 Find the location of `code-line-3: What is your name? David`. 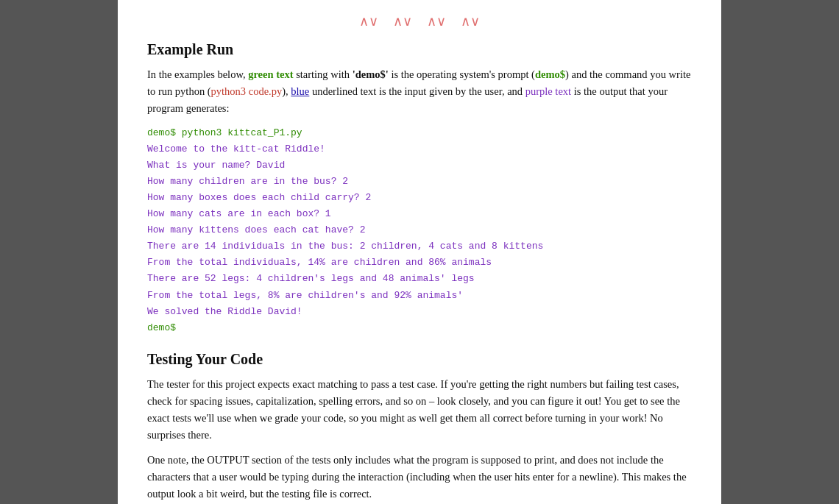

code-line-3: What is your name? David is located at coordinates (420, 166).